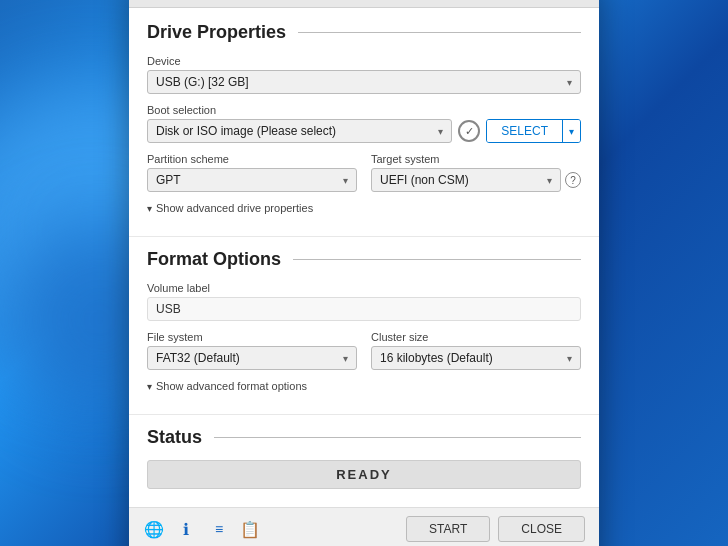 The image size is (728, 546). I want to click on start-button: START, so click(448, 529).